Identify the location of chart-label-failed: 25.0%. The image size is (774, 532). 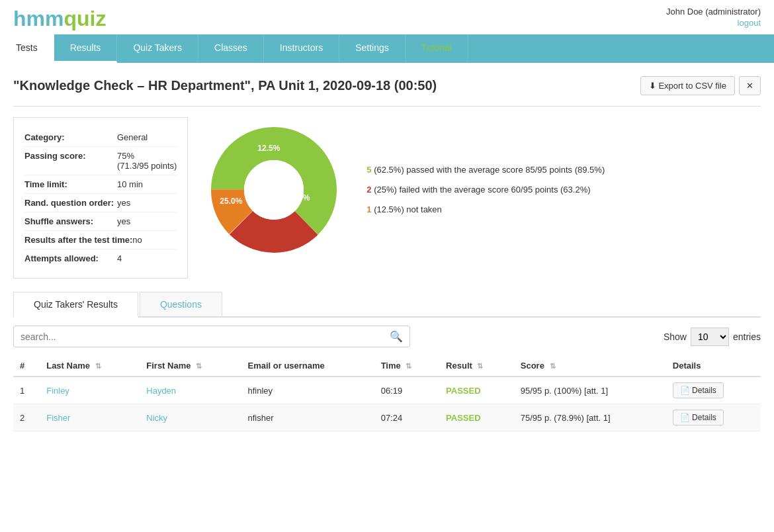
(231, 201).